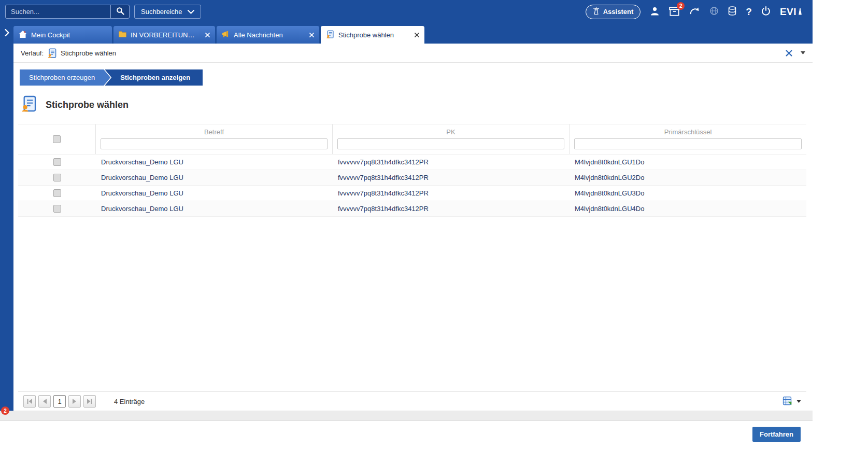  Describe the element at coordinates (45, 401) in the screenshot. I see `previous-page-button` at that location.